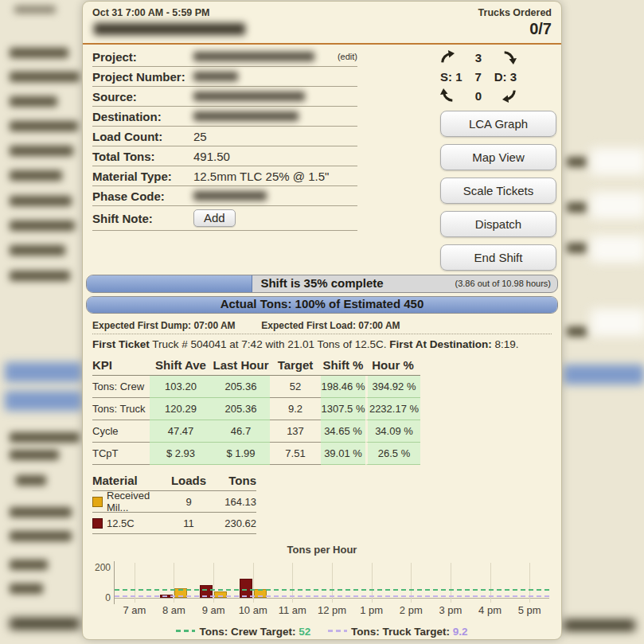 The width and height of the screenshot is (644, 644). I want to click on kpi-cell: 7.51, so click(295, 454).